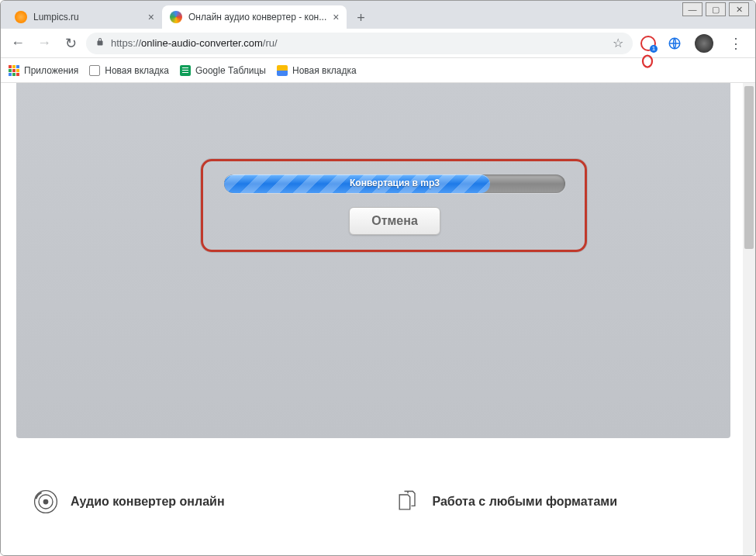  What do you see at coordinates (88, 17) in the screenshot?
I see `tab-title: Lumpics.ru` at bounding box center [88, 17].